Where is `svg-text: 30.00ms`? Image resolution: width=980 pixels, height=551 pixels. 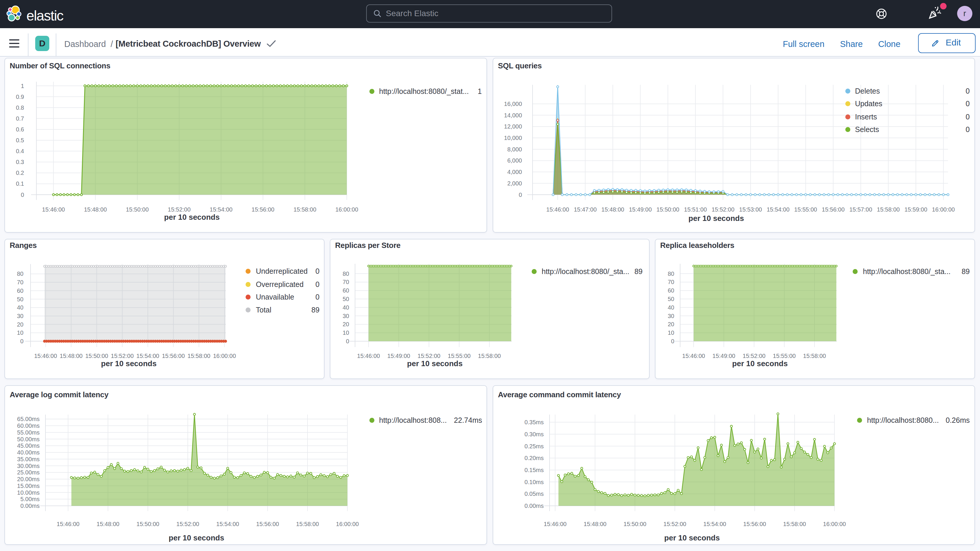 svg-text: 30.00ms is located at coordinates (28, 466).